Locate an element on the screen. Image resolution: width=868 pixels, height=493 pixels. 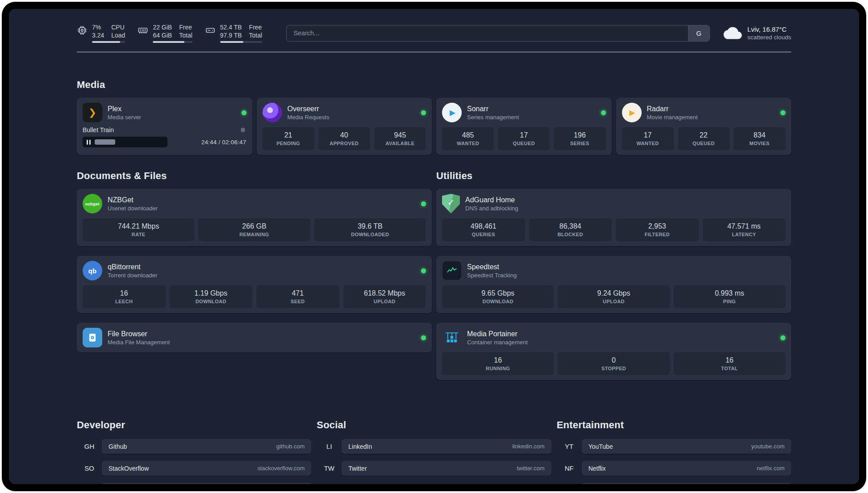
service-subtitle: Media server is located at coordinates (124, 117).